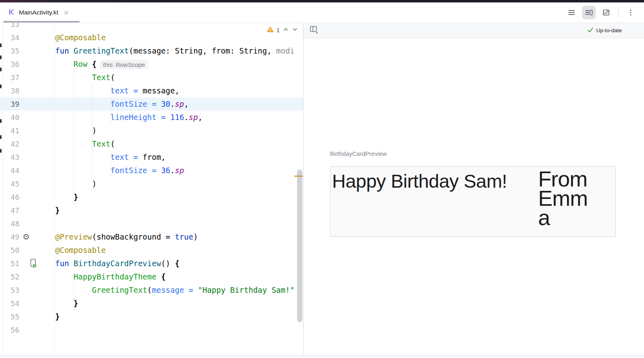 This screenshot has height=358, width=644. Describe the element at coordinates (151, 237) in the screenshot. I see `code-line: 49⚙@Preview(showBackground = true)` at that location.